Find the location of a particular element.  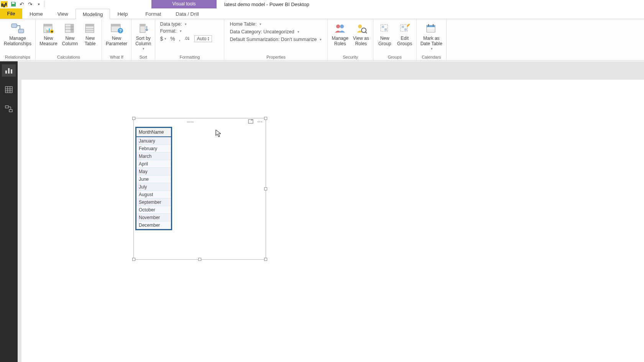

new-column-button: New Column is located at coordinates (70, 33).